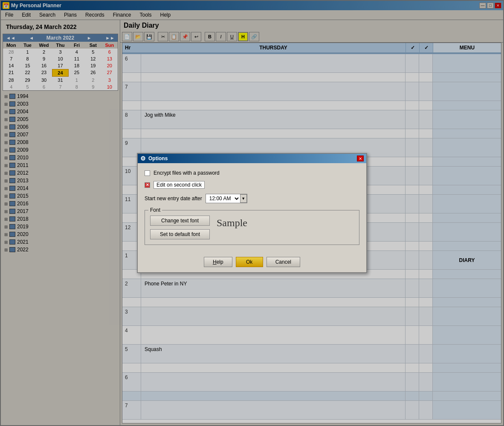 Image resolution: width=504 pixels, height=426 pixels. I want to click on dialog-titlebar: ⚙ Options ✕, so click(252, 158).